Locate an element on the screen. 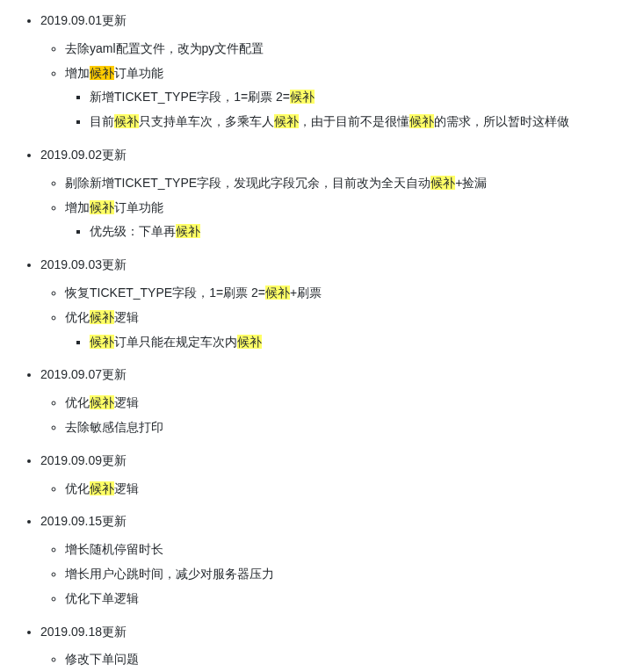  update-date: 2019.09.01更新 is located at coordinates (324, 21).